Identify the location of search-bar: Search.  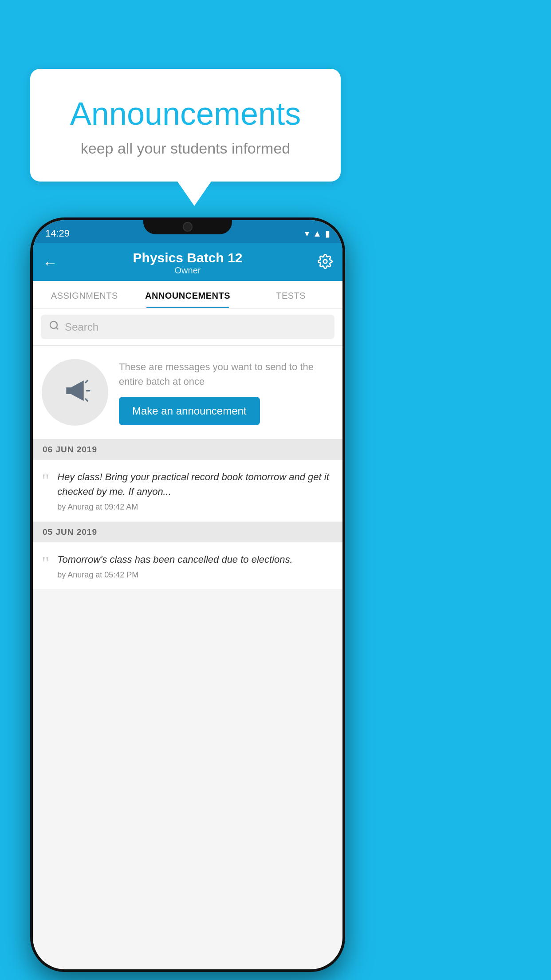
(188, 327).